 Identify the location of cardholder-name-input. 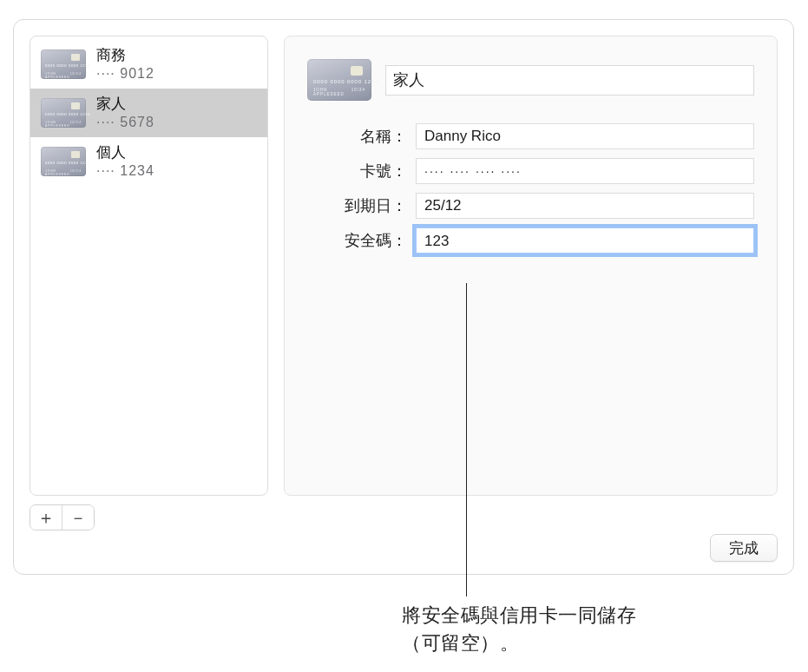
(585, 136).